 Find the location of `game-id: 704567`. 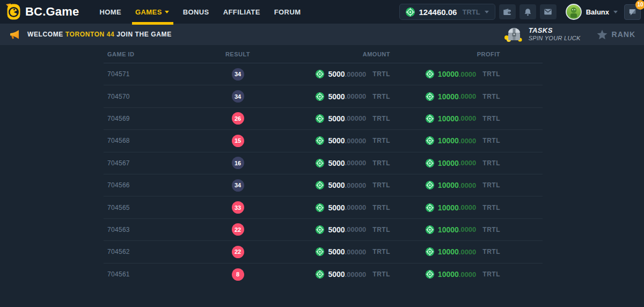

game-id: 704567 is located at coordinates (157, 163).